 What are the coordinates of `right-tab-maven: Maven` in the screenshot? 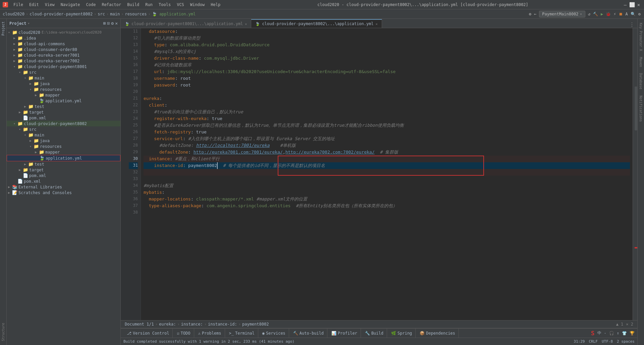 It's located at (641, 62).